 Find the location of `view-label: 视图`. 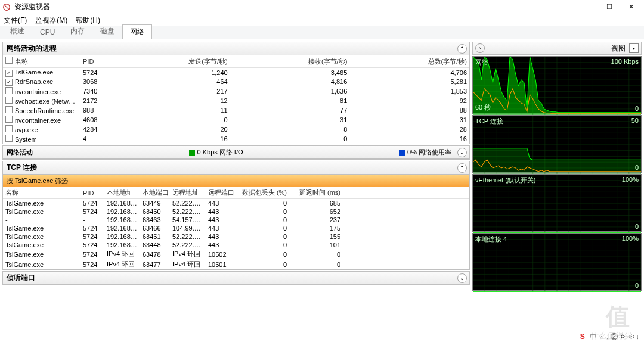

view-label: 视图 is located at coordinates (618, 49).